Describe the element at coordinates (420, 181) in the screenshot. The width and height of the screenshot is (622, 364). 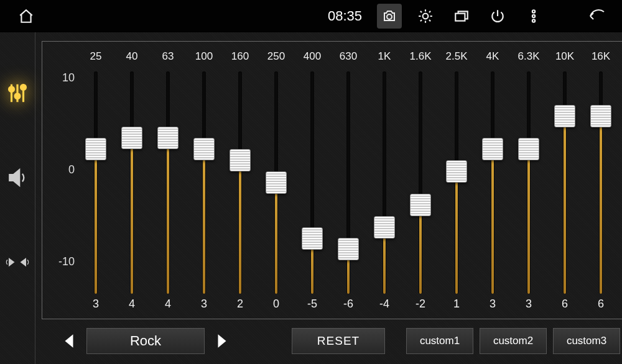
I see `eq-band: 1.6K -2` at that location.